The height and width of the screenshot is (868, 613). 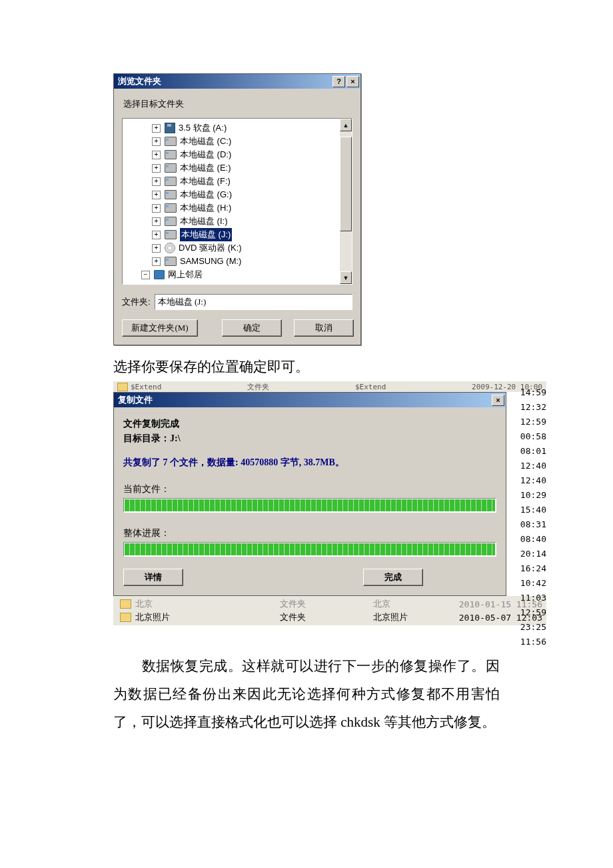 I want to click on overall-progress, so click(x=310, y=549).